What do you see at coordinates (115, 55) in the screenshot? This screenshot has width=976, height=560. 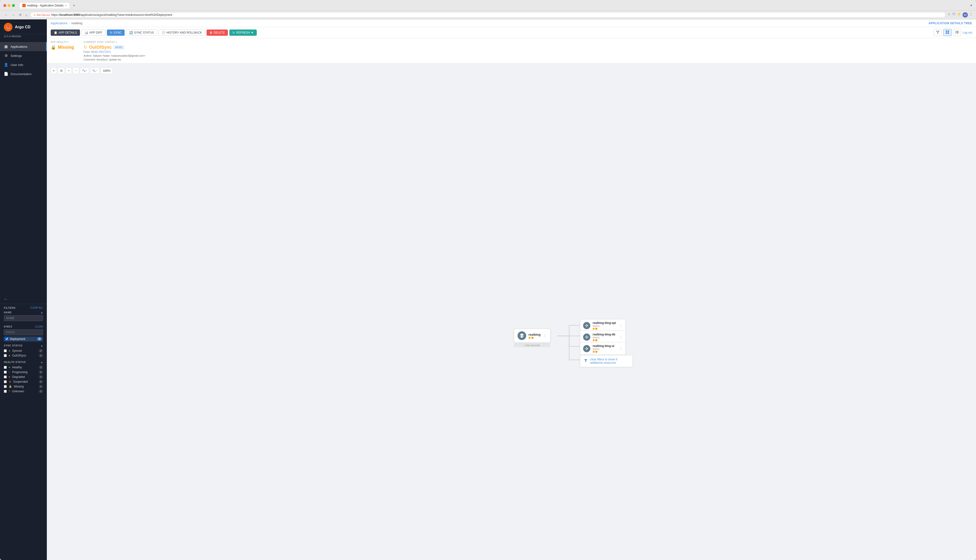 I see `author-line: Author: Satyam Yadav <satyamyadav3@gmail…` at bounding box center [115, 55].